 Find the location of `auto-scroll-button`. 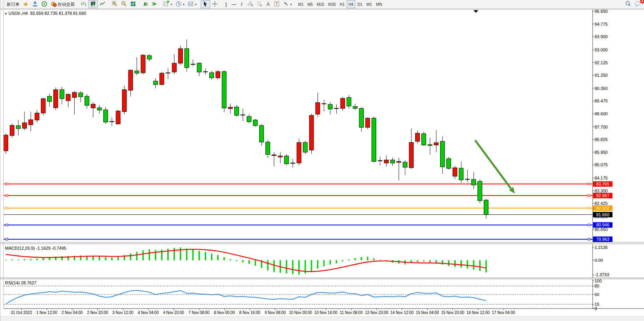

auto-scroll-button is located at coordinates (145, 4).